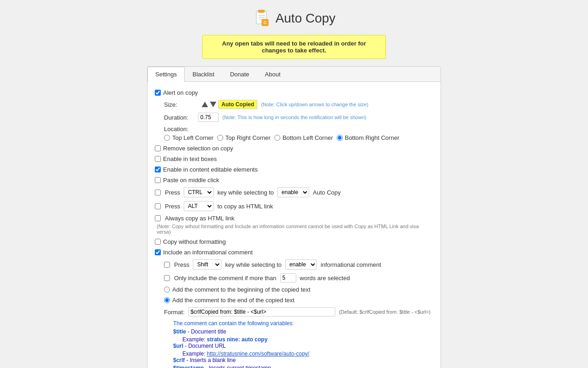  Describe the element at coordinates (368, 138) in the screenshot. I see `location-bottom-right: Bottom Right Corner` at that location.